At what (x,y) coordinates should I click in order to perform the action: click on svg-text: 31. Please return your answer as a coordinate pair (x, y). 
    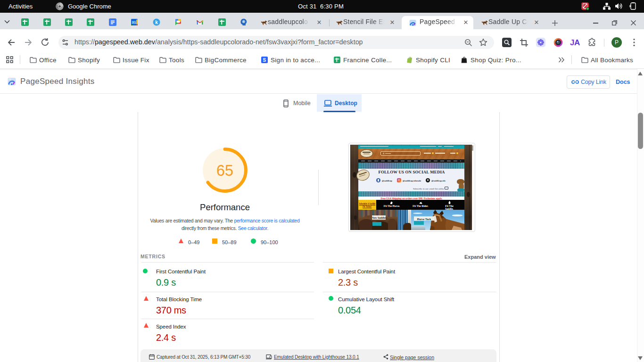
    Looking at the image, I should click on (134, 23).